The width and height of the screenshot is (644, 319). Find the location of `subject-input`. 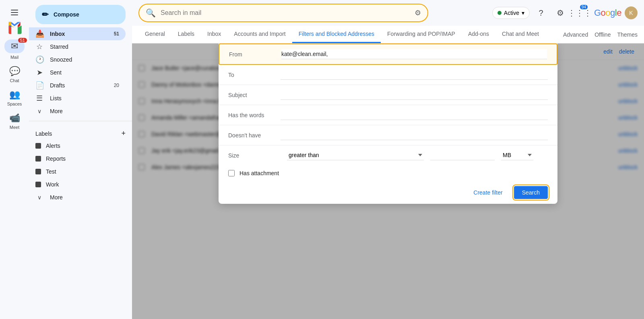

subject-input is located at coordinates (414, 95).